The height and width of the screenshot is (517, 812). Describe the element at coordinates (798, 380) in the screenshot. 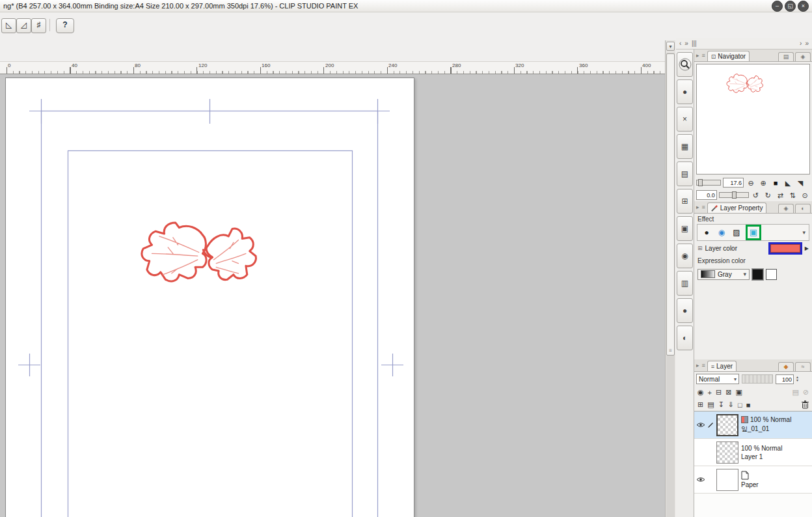

I see `spin-down-icon: ▾` at that location.